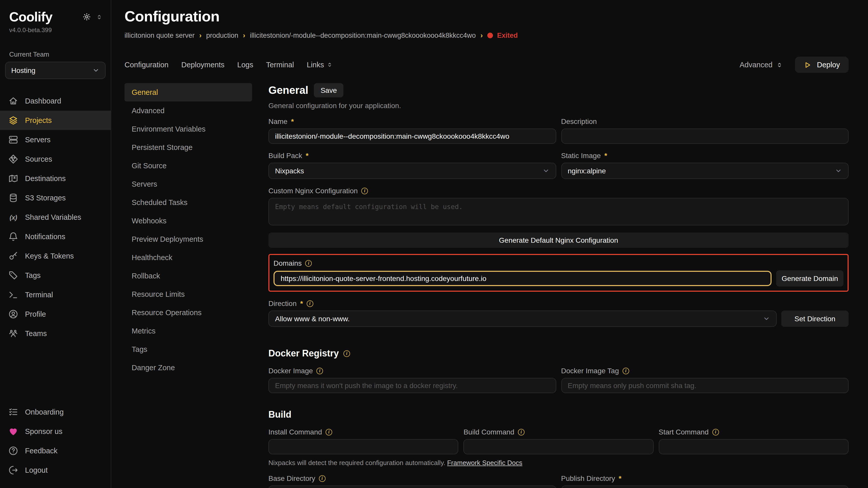  Describe the element at coordinates (412, 385) in the screenshot. I see `docker-image-input` at that location.